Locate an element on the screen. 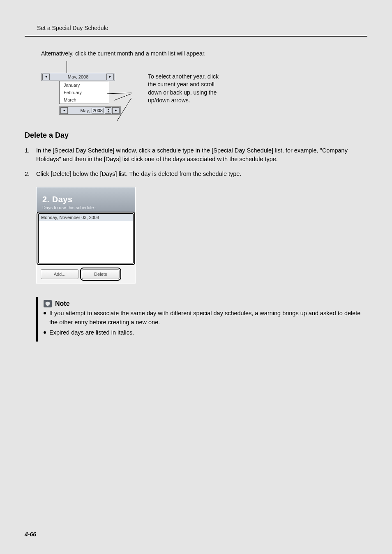 The height and width of the screenshot is (554, 392). year-spinner: ▴ ▾ is located at coordinates (108, 111).